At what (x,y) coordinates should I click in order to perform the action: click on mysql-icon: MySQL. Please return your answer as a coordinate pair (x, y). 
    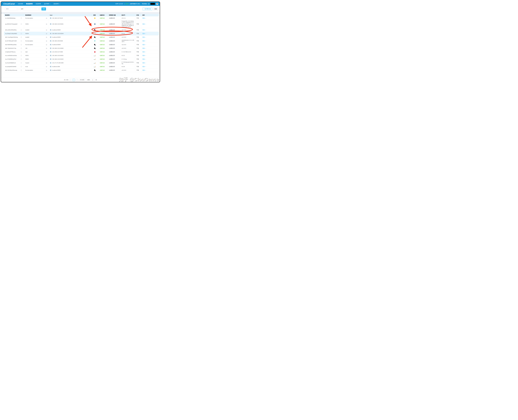
    Looking at the image, I should click on (95, 56).